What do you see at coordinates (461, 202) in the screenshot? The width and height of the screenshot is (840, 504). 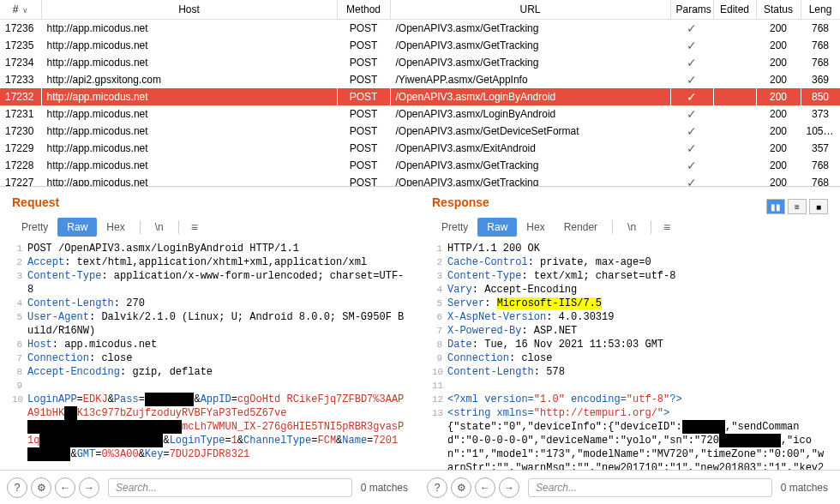 I see `response-title: Response` at bounding box center [461, 202].